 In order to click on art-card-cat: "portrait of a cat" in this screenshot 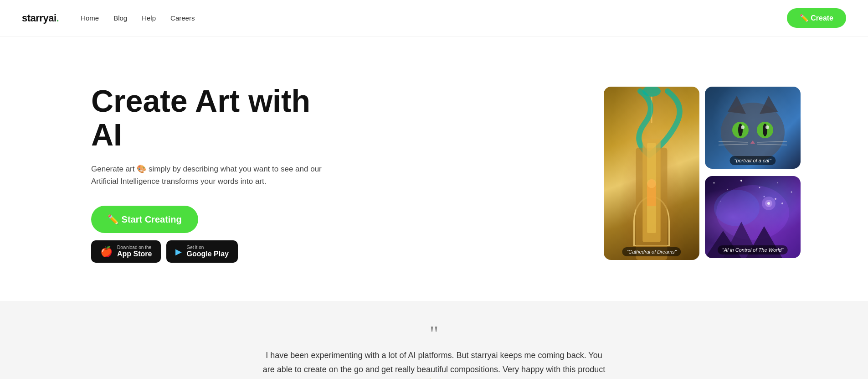, I will do `click(753, 128)`.